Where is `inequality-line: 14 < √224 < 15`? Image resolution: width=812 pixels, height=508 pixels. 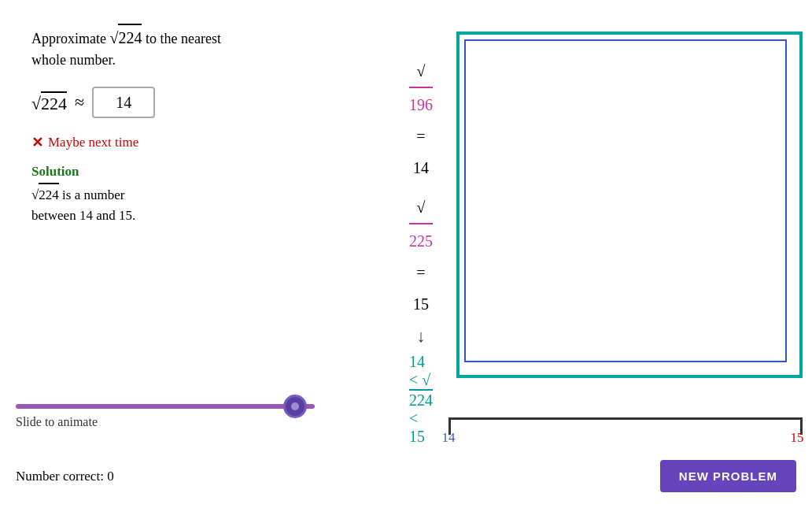 inequality-line: 14 < √224 < 15 is located at coordinates (421, 399).